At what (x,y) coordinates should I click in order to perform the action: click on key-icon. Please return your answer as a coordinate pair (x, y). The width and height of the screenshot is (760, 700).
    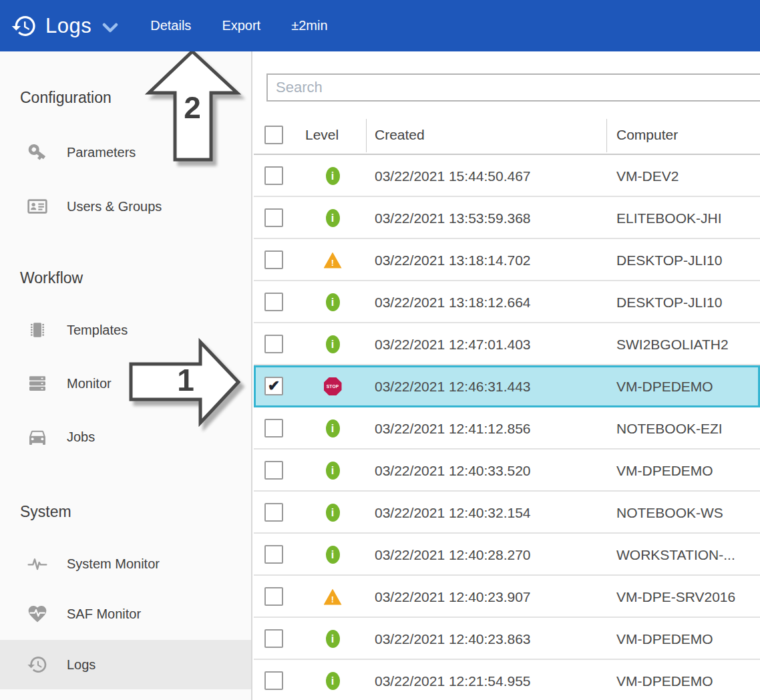
    Looking at the image, I should click on (37, 152).